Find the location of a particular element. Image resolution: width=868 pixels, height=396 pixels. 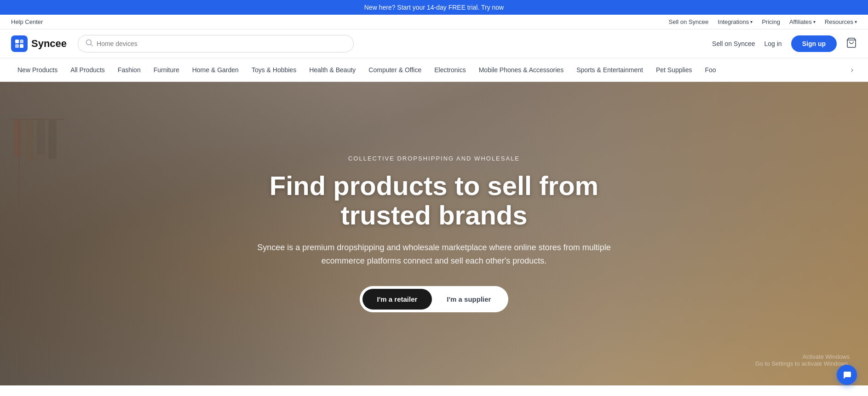

affiliates-chevron: ▾ is located at coordinates (814, 22).